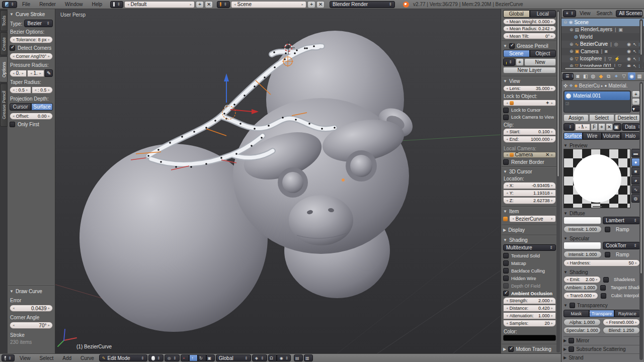  What do you see at coordinates (602, 272) in the screenshot?
I see `shading-panel-header: ▼Shading` at bounding box center [602, 272].